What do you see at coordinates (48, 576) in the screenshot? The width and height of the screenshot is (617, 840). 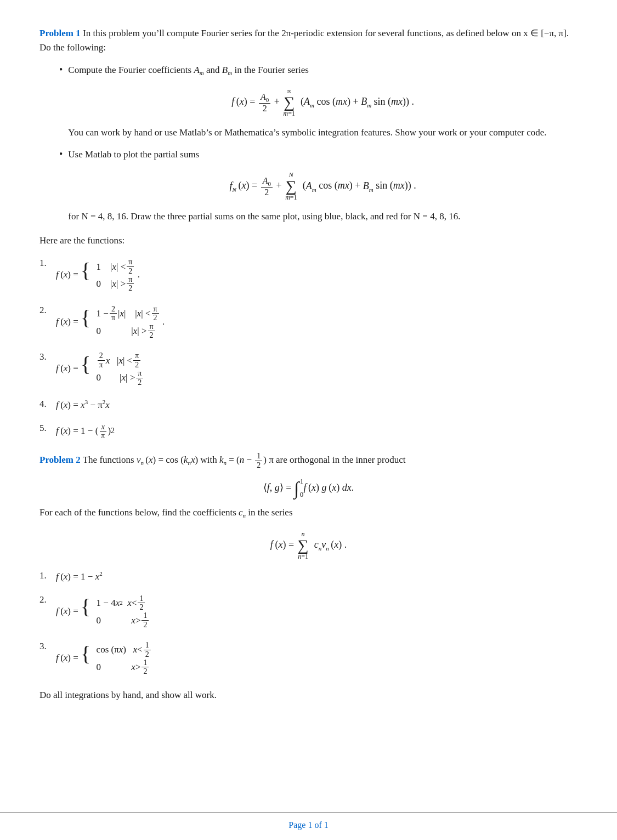 I see `p2-func1-num: 1.` at bounding box center [48, 576].